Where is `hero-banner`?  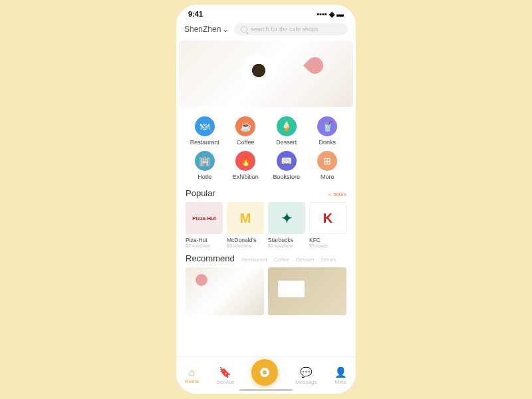
hero-banner is located at coordinates (266, 74).